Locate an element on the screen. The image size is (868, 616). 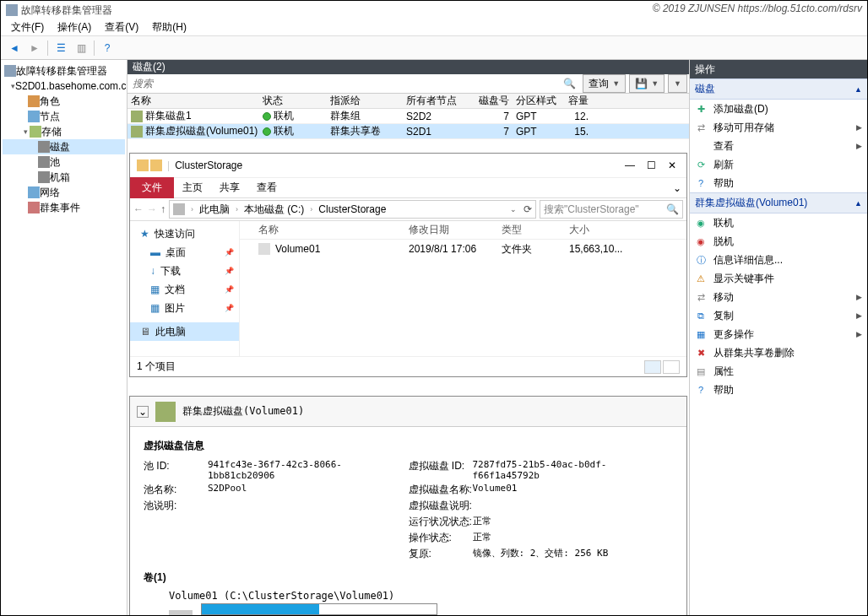
nav-fwd-icon: → is located at coordinates (152, 209).